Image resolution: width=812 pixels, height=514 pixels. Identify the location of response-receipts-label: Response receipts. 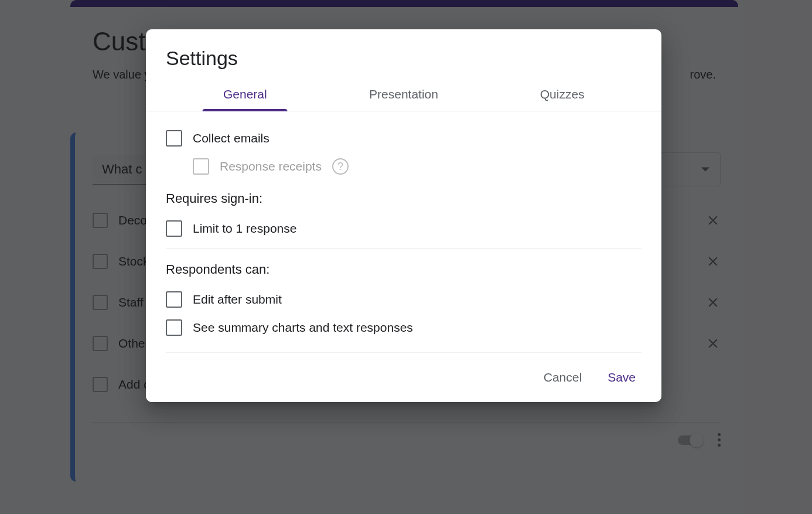
(271, 166).